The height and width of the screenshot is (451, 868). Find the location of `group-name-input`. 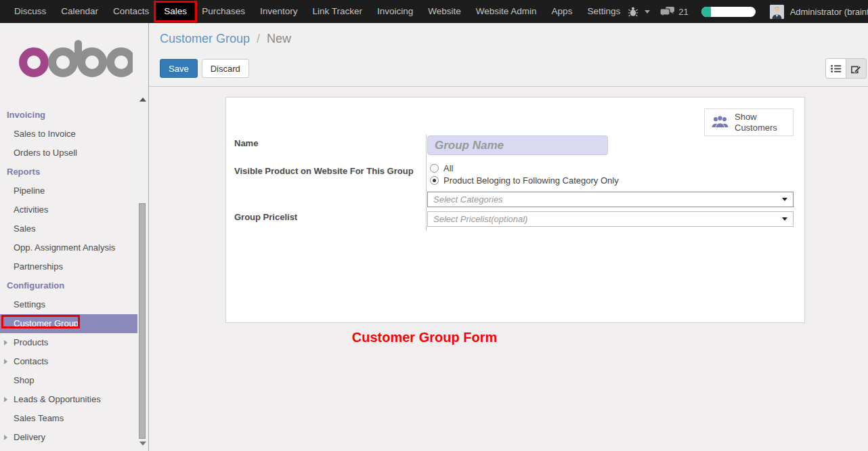

group-name-input is located at coordinates (517, 145).